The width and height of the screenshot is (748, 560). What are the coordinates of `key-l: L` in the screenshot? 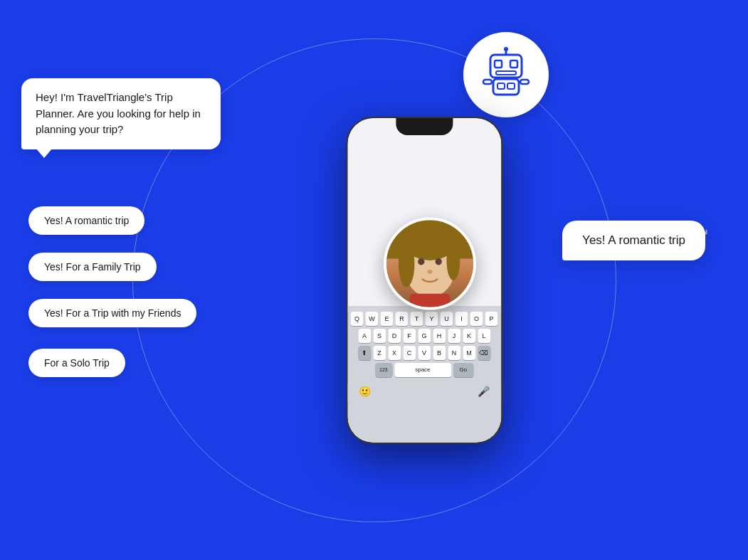 It's located at (484, 336).